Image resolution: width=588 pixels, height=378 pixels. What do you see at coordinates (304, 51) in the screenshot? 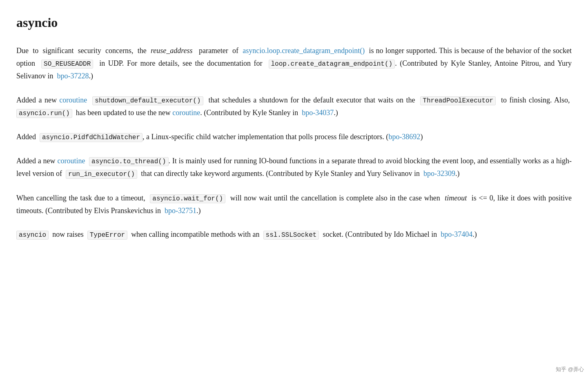
I see `create-datagram-endpoint-link: asyncio.loop.create_datagram_endpoint()` at bounding box center [304, 51].